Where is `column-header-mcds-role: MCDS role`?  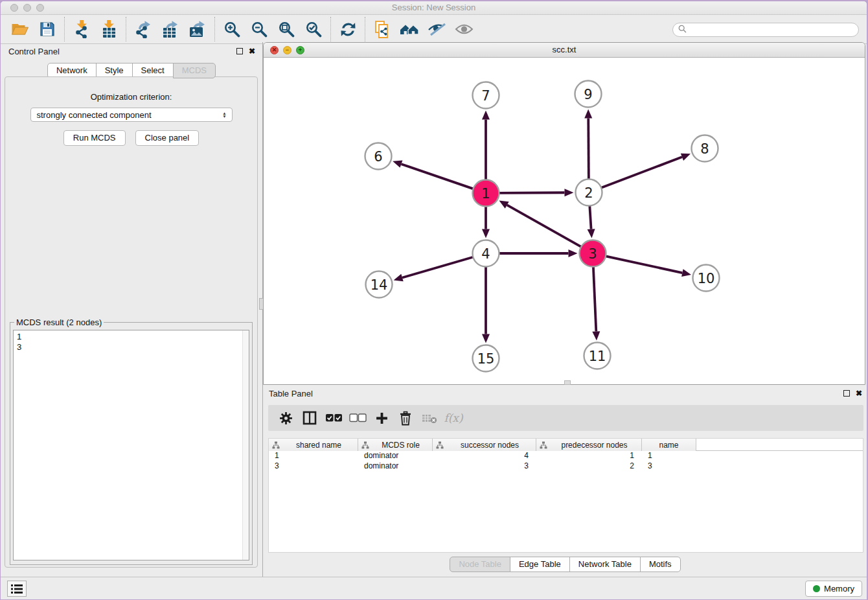 column-header-mcds-role: MCDS role is located at coordinates (395, 444).